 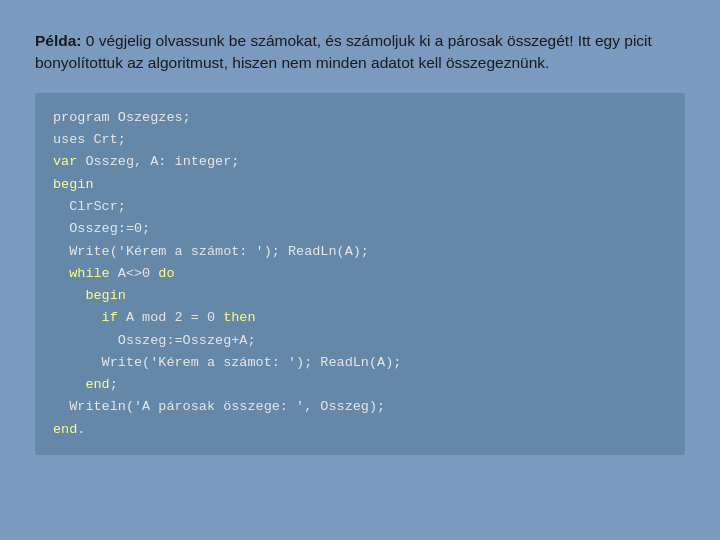 What do you see at coordinates (102, 228) in the screenshot?
I see `code-line-6: Osszeg:=0;` at bounding box center [102, 228].